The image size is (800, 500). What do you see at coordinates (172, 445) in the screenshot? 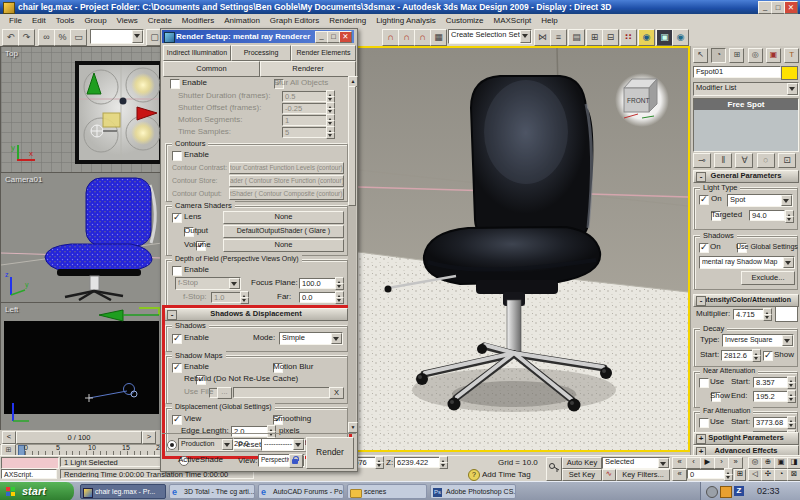
I see `production-radio` at bounding box center [172, 445].